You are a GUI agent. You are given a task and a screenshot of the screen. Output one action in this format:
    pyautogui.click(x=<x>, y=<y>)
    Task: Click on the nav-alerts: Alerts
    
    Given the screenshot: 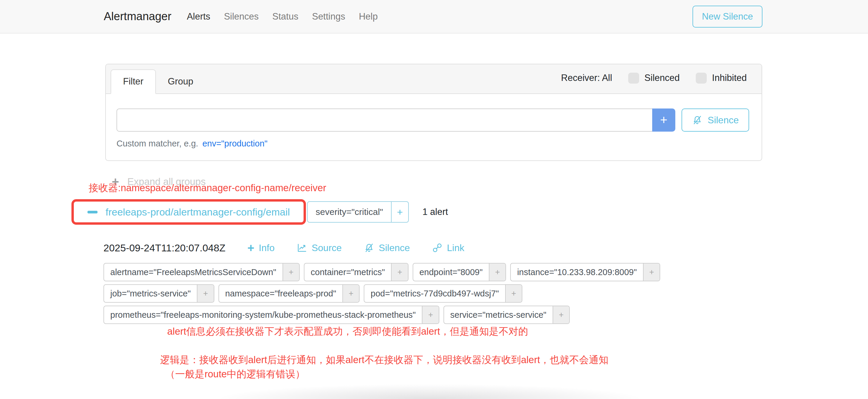 What is the action you would take?
    pyautogui.click(x=198, y=17)
    